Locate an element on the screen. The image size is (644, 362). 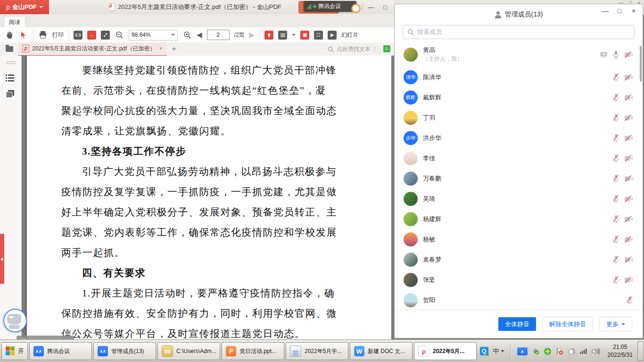
member-row: 万春鹏 is located at coordinates (519, 178).